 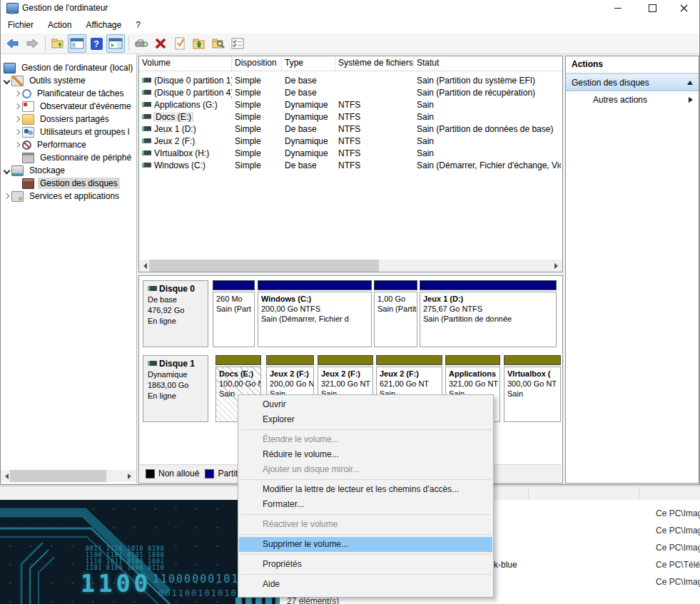 I want to click on disk0-partition-recovery: 1,00 GoSain (Partitio, so click(x=395, y=314).